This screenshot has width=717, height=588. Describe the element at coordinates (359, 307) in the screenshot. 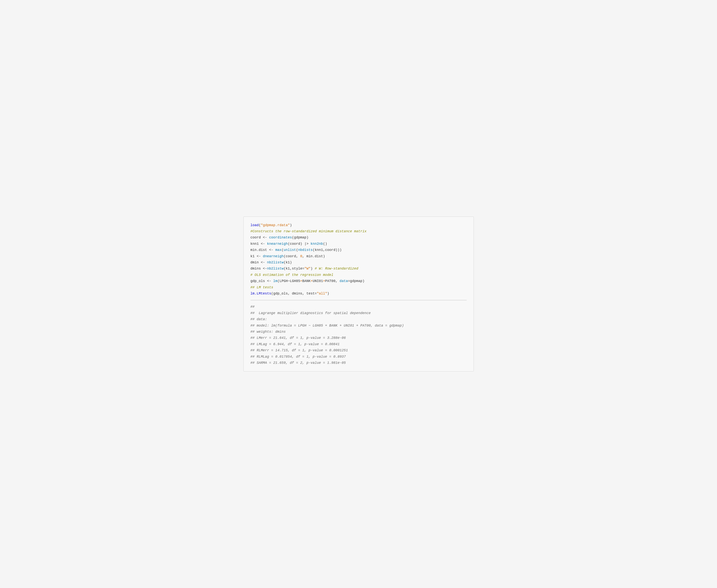

I see `output-line-1: ##` at that location.